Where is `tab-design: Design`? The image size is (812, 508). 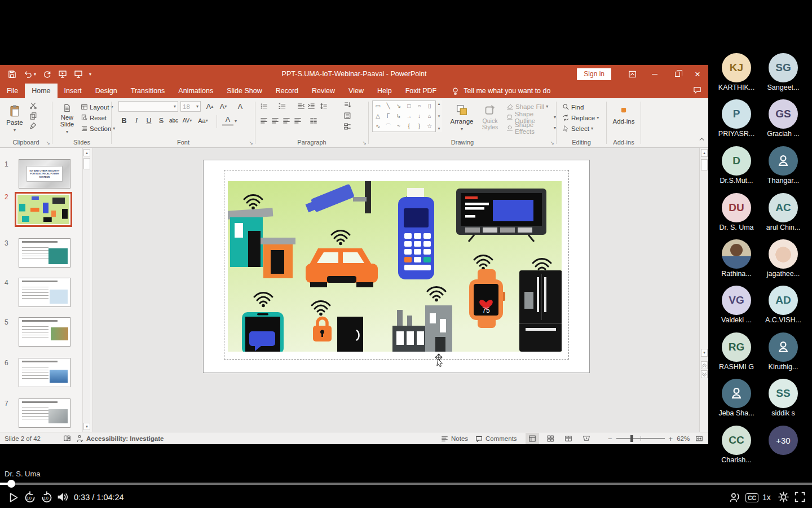 tab-design: Design is located at coordinates (106, 91).